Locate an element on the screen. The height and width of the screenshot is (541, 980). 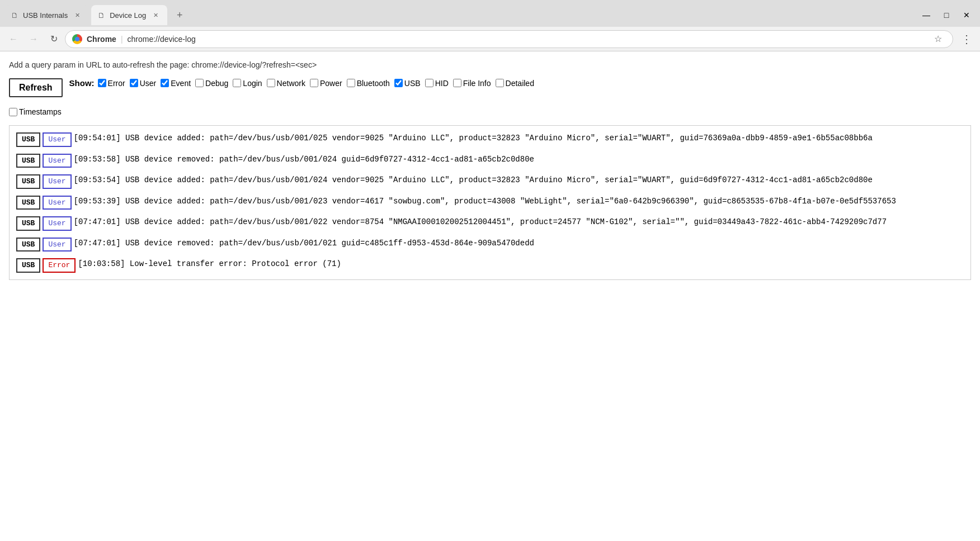
more-menu-button: ⋮ is located at coordinates (967, 39).